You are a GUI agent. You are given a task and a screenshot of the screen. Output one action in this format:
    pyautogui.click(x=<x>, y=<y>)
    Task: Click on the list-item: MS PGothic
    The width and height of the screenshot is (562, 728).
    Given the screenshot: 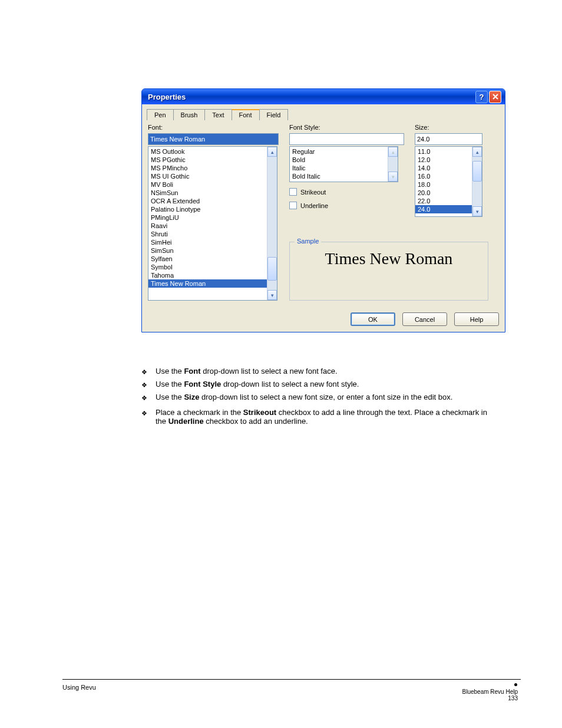 What is the action you would take?
    pyautogui.click(x=207, y=160)
    